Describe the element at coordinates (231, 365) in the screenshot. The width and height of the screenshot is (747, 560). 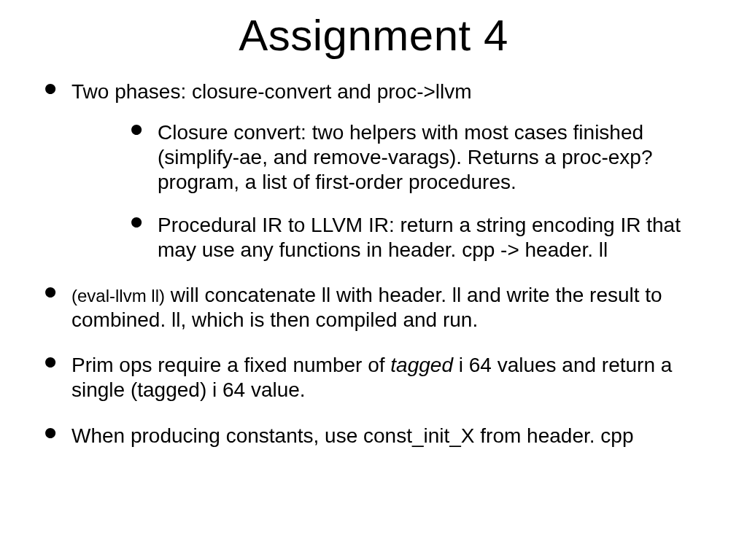
I see `prim-ops-before: Prim ops require a fixed number of` at that location.